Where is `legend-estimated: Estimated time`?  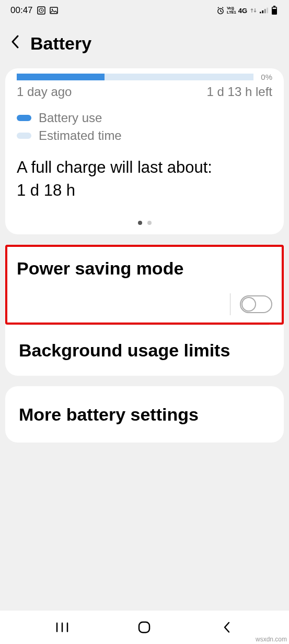
legend-estimated: Estimated time is located at coordinates (144, 136).